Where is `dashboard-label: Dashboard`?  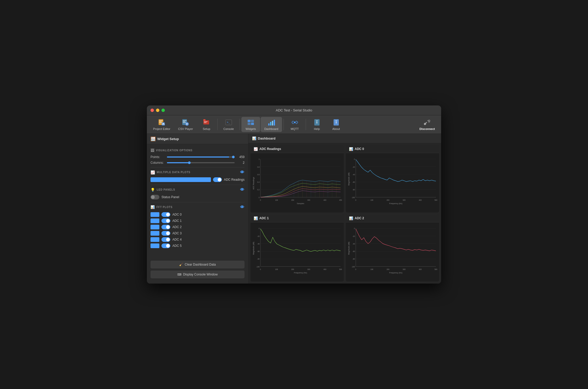
dashboard-label: Dashboard is located at coordinates (271, 129).